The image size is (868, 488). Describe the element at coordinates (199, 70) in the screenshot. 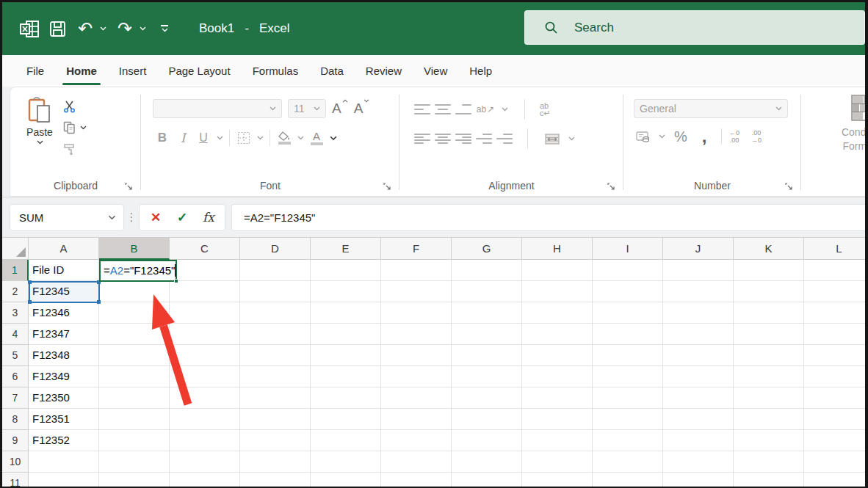

I see `tab-page-layout: Page Layout` at that location.